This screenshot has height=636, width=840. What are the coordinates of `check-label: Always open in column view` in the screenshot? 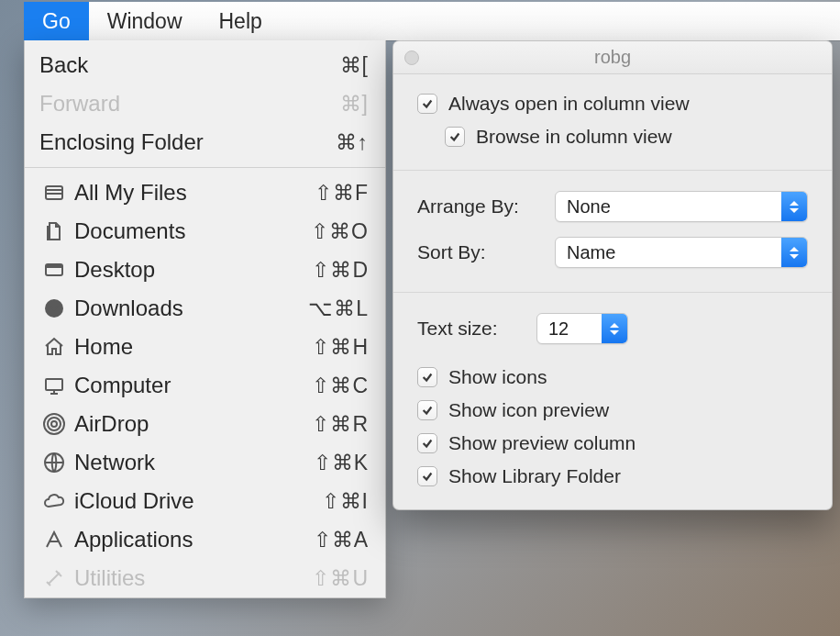 It's located at (569, 104).